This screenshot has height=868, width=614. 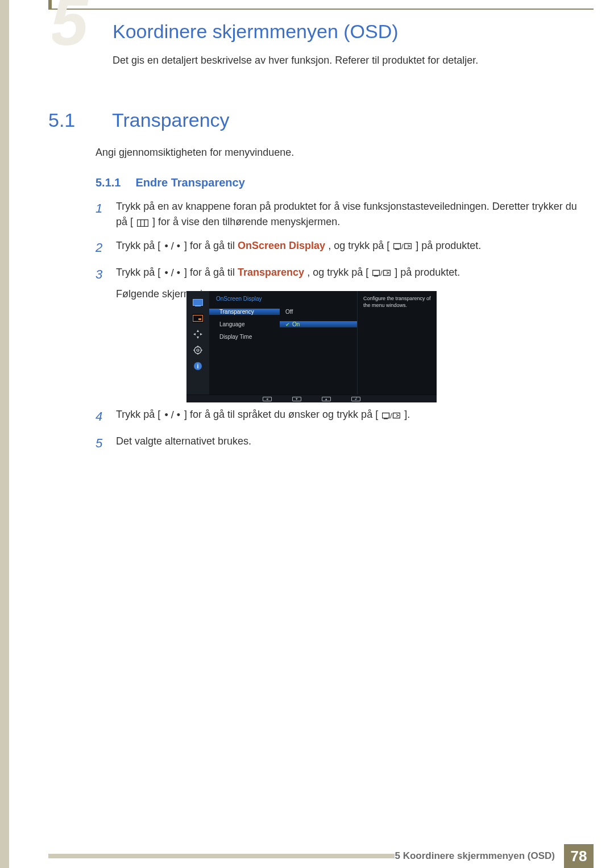 What do you see at coordinates (281, 246) in the screenshot?
I see `emphasis-onscreen-display: OnScreen Display` at bounding box center [281, 246].